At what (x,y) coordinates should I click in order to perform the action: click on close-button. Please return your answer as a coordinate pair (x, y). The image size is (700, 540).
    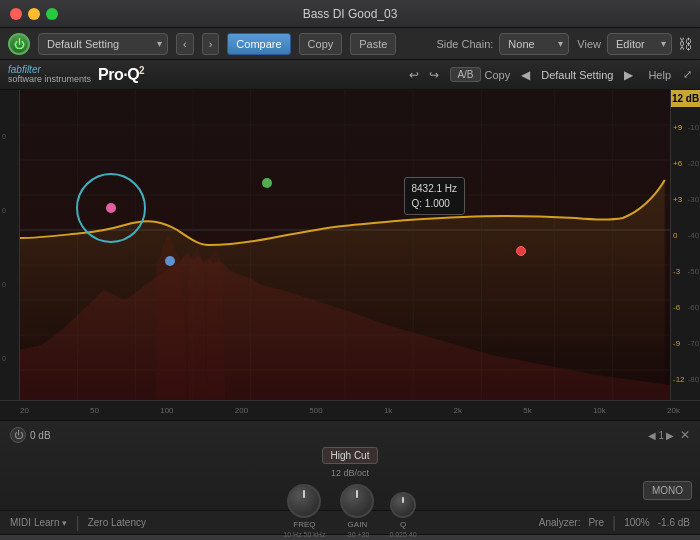
    Looking at the image, I should click on (16, 14).